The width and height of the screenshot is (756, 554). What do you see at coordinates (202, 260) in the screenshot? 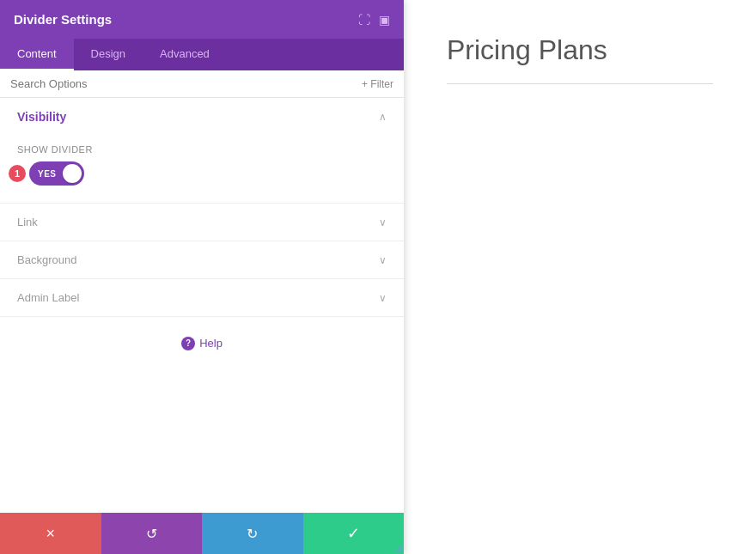
I see `background-section: Background ∨` at bounding box center [202, 260].